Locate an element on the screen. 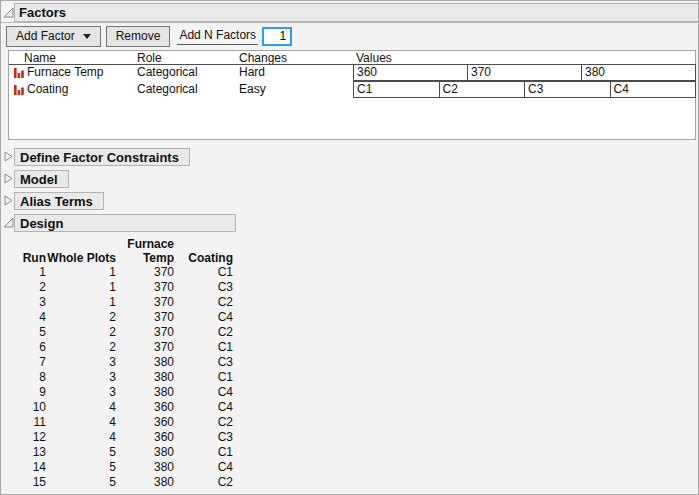 The height and width of the screenshot is (495, 699). design-run-cell: 8 is located at coordinates (24, 378).